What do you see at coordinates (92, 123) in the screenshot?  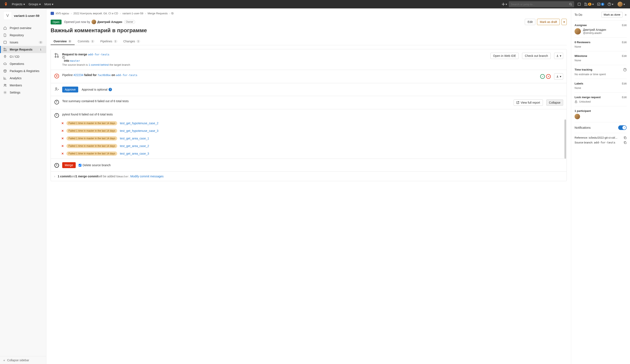 I see `fail-history-pill: Failed 1 time in master in the last 14 d…` at bounding box center [92, 123].